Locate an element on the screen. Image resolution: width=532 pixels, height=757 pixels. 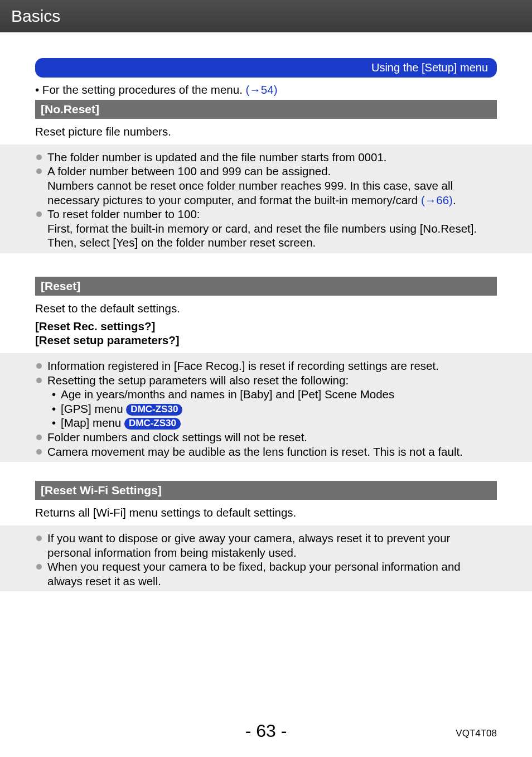
chapter-title: Basics is located at coordinates (36, 16).